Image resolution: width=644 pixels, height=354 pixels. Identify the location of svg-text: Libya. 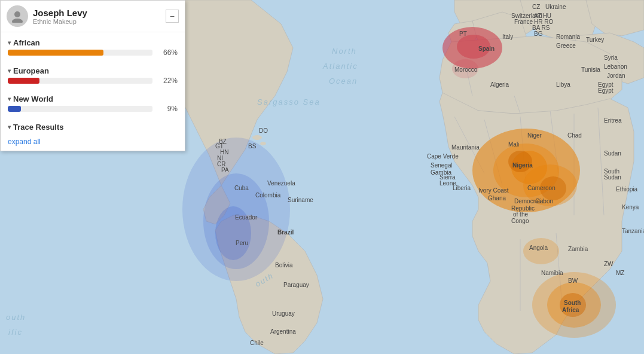
(563, 85).